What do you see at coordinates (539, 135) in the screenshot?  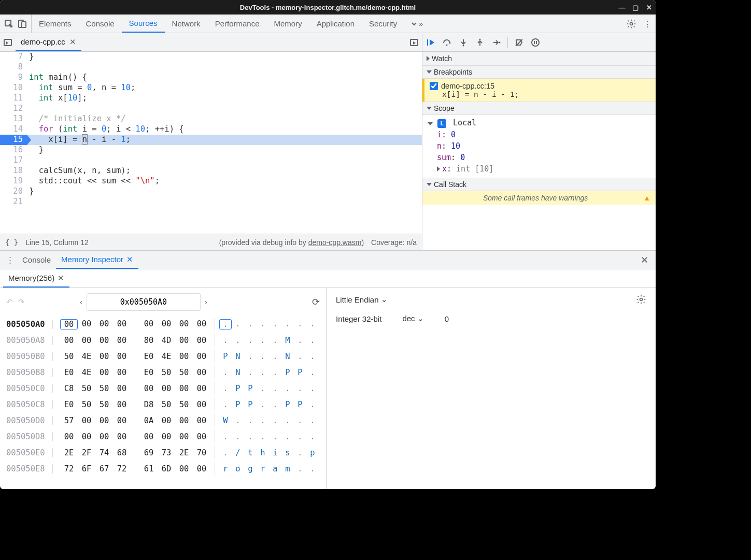 I see `scope-variable: i: 0` at bounding box center [539, 135].